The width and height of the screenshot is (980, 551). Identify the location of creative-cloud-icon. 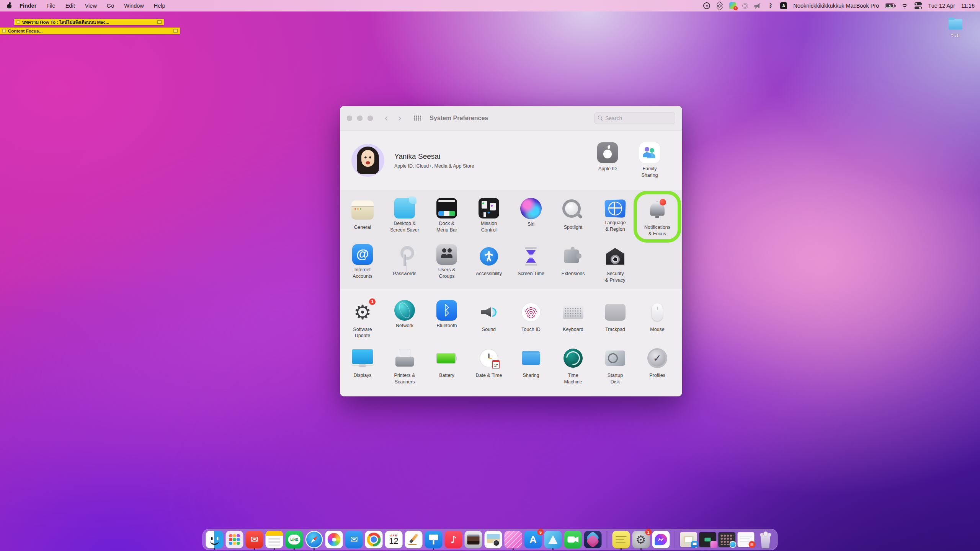
(707, 6).